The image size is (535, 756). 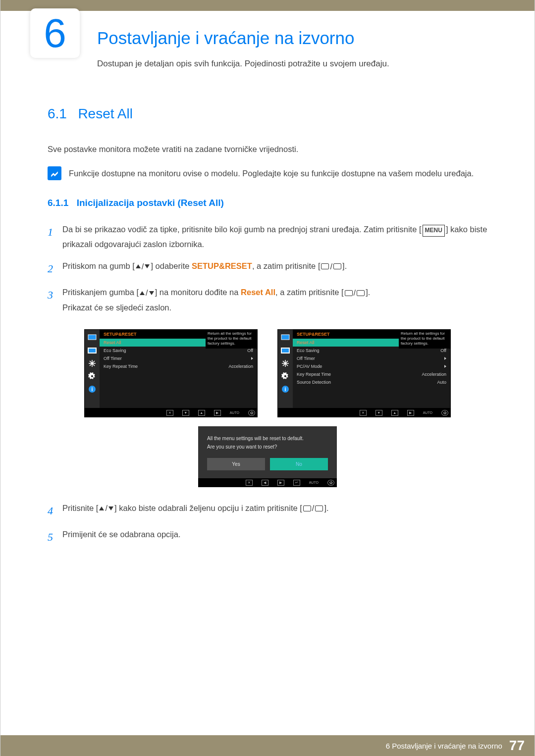 What do you see at coordinates (268, 439) in the screenshot?
I see `dialog-text-1: All the menu settings will be reset to d…` at bounding box center [268, 439].